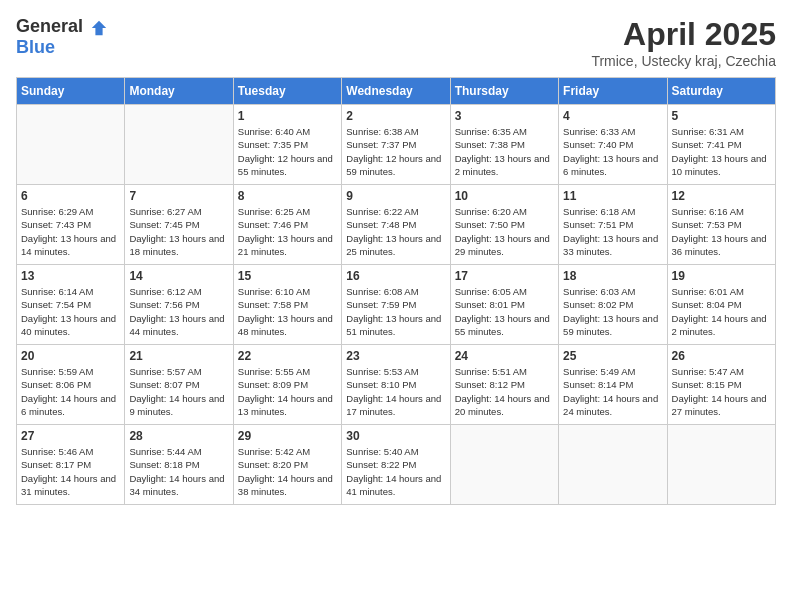 The image size is (792, 612). I want to click on day-number: 7, so click(178, 196).